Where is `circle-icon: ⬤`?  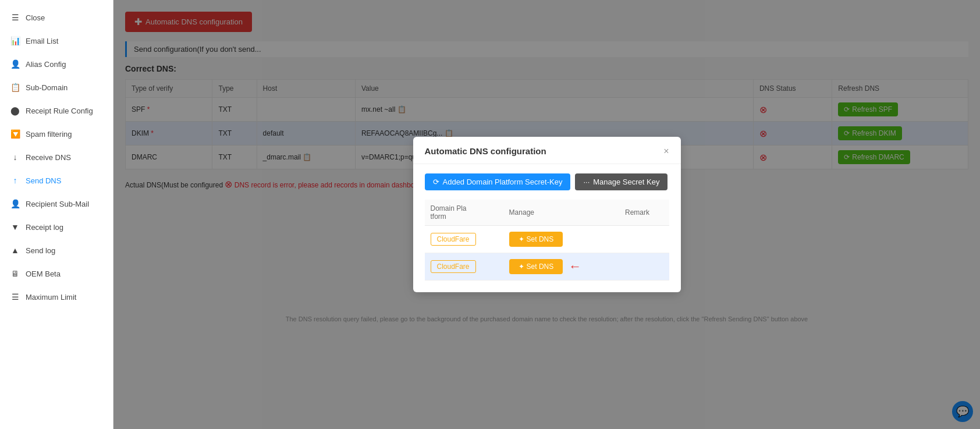
circle-icon: ⬤ is located at coordinates (15, 111).